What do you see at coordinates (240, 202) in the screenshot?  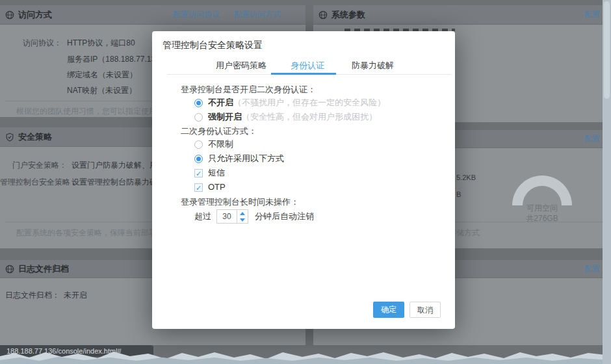 I see `q3-label: 登录管理控制台长时间未操作：` at bounding box center [240, 202].